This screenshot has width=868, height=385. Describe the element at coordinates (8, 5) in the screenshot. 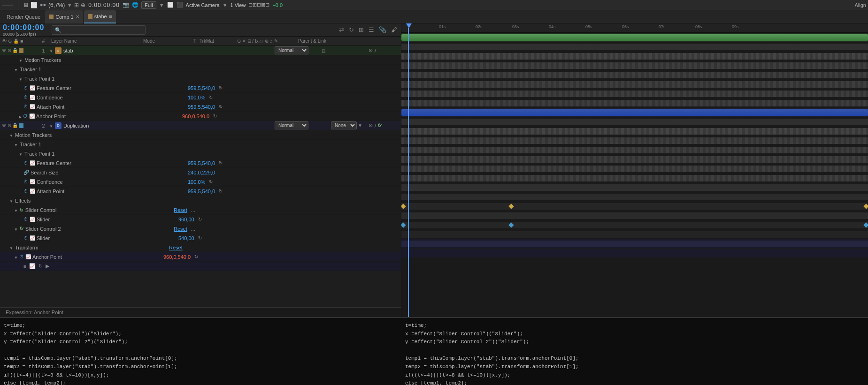

I see `menu-pill` at that location.